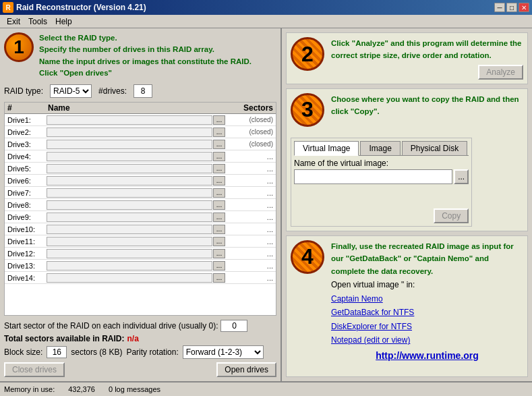 This screenshot has width=532, height=396. What do you see at coordinates (451, 216) in the screenshot?
I see `copy-button: Copy` at bounding box center [451, 216].